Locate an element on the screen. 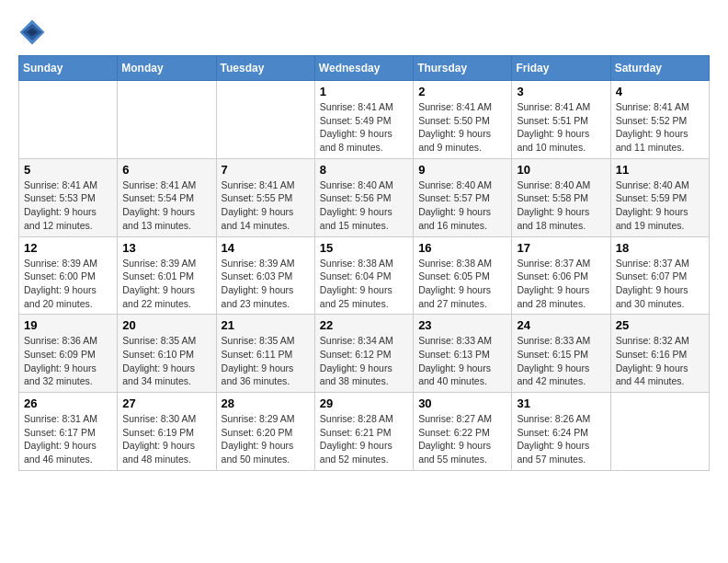  calendar-cell: 12Sunrise: 8:39 AM Sunset: 6:00 PM Dayli… is located at coordinates (68, 276).